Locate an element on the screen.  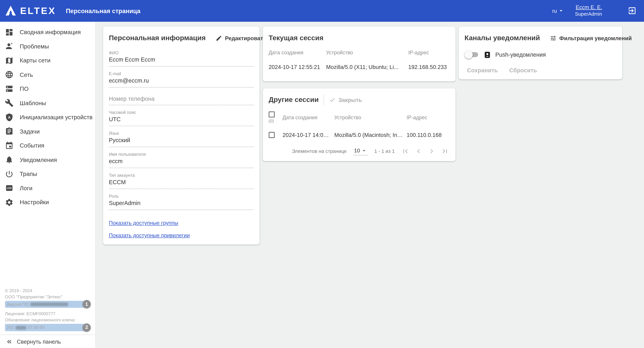
copyright: © 2019 - 2024 is located at coordinates (48, 291).